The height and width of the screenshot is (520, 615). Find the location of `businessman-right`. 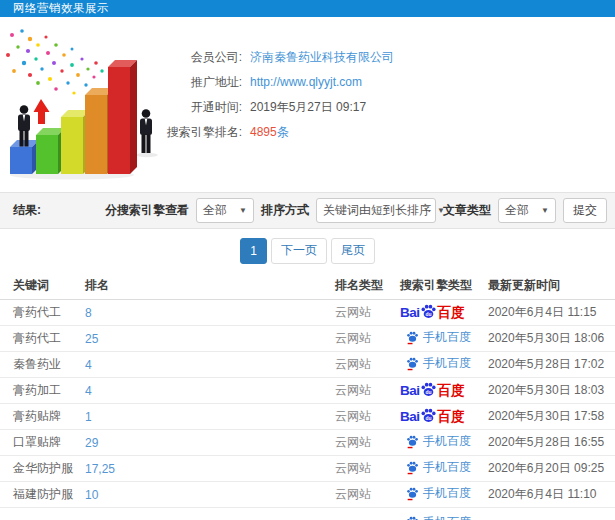

businessman-right is located at coordinates (147, 133).